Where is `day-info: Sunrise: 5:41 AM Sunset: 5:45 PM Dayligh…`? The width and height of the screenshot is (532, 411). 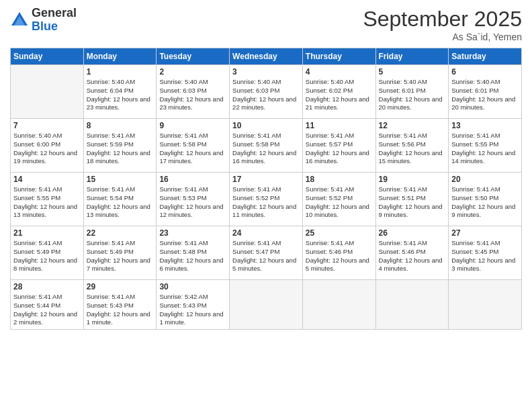 day-info: Sunrise: 5:41 AM Sunset: 5:45 PM Dayligh… is located at coordinates (485, 257).